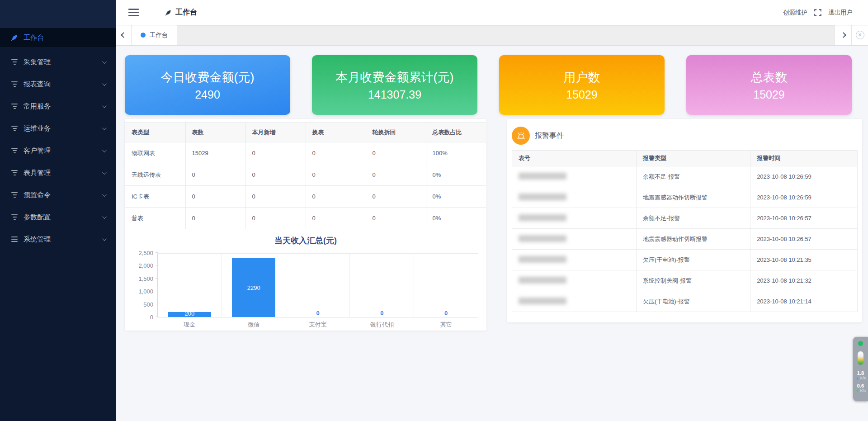 The width and height of the screenshot is (868, 421). What do you see at coordinates (804, 239) in the screenshot?
I see `alarm-time: 2023-10-08 10:26:57` at bounding box center [804, 239].